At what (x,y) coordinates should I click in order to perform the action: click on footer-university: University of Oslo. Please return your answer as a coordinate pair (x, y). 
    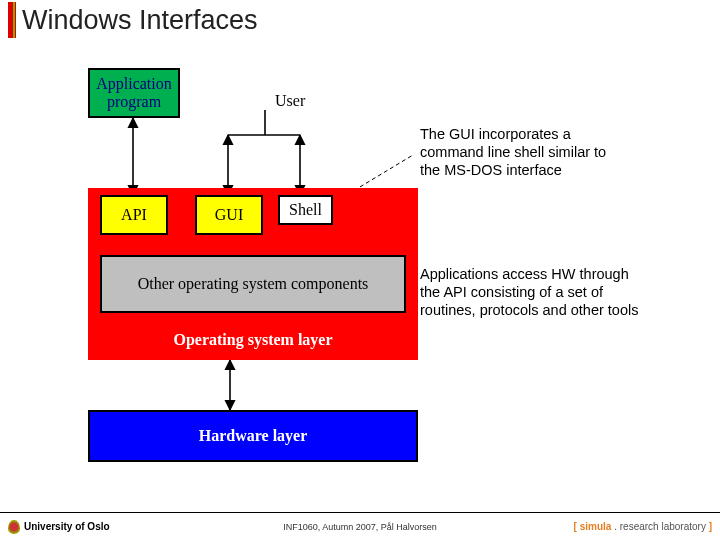
    Looking at the image, I should click on (67, 526).